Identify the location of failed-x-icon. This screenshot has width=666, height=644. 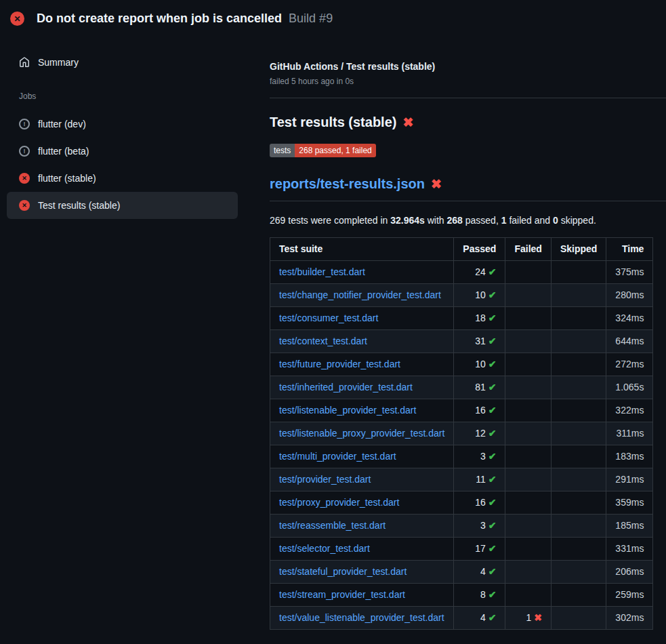
(436, 184).